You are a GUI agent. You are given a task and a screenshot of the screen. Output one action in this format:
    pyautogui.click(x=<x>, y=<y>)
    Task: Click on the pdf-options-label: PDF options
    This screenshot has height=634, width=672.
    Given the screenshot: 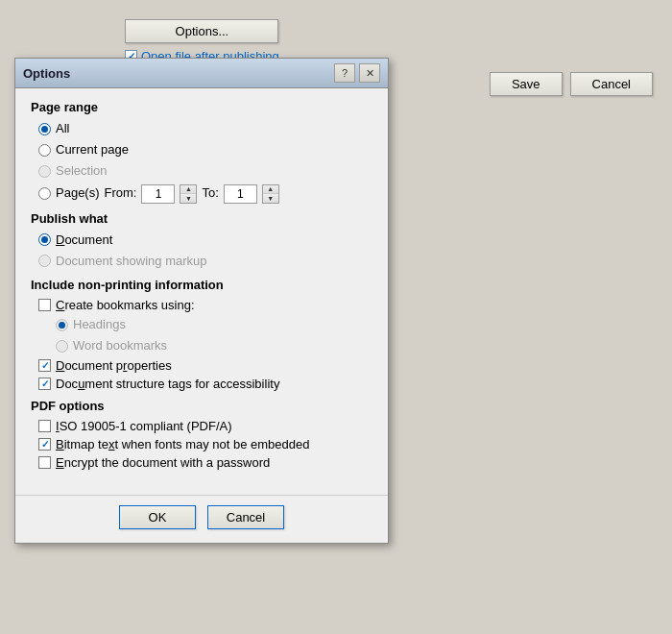 What is the action you would take?
    pyautogui.click(x=202, y=405)
    